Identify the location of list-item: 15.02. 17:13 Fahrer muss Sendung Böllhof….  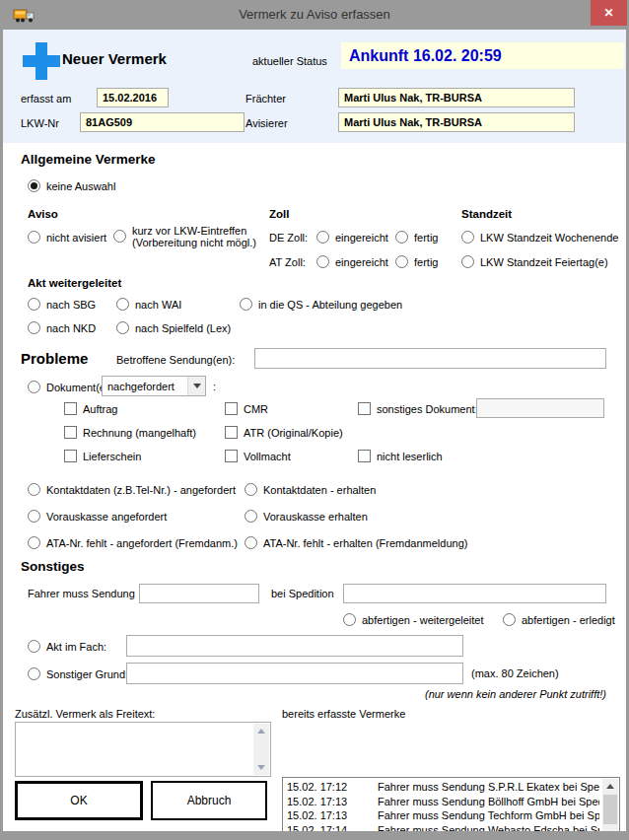
(444, 803).